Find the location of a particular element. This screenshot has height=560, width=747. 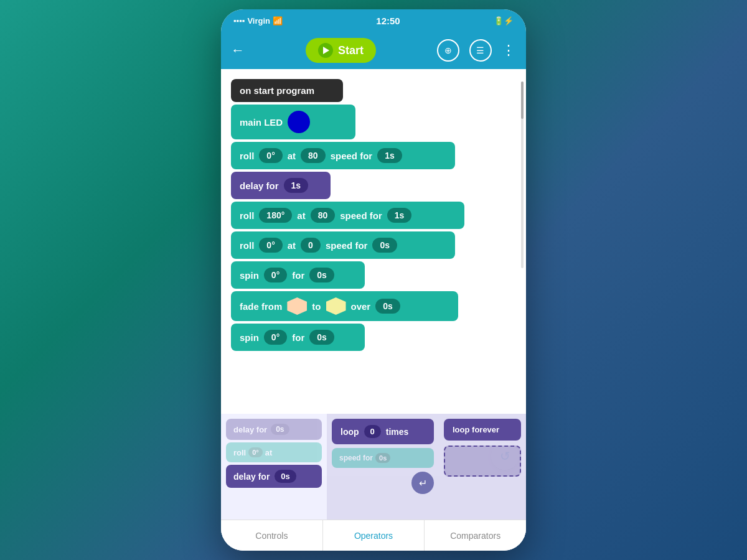

roll-1-time: 1s is located at coordinates (390, 156).